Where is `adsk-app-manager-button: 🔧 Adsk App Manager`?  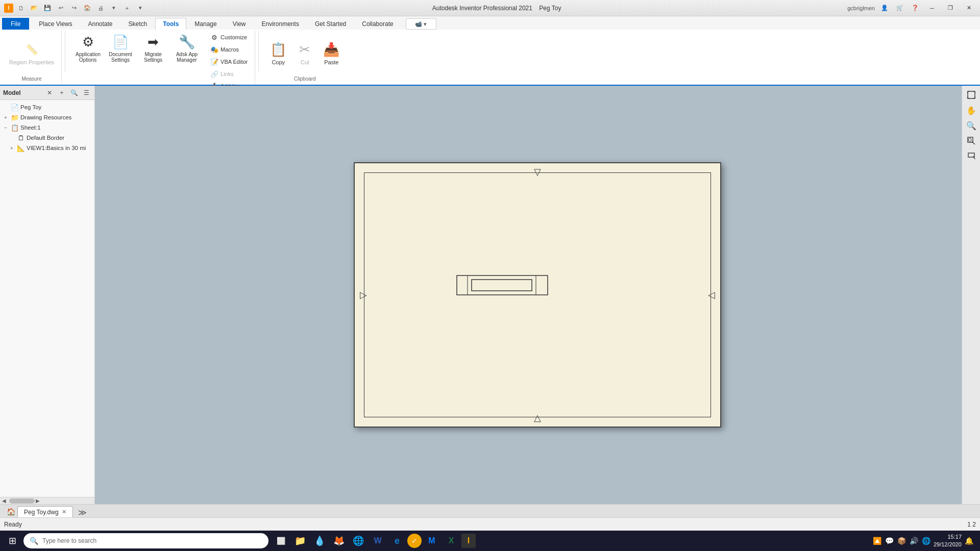
adsk-app-manager-button: 🔧 Adsk App Manager is located at coordinates (187, 48).